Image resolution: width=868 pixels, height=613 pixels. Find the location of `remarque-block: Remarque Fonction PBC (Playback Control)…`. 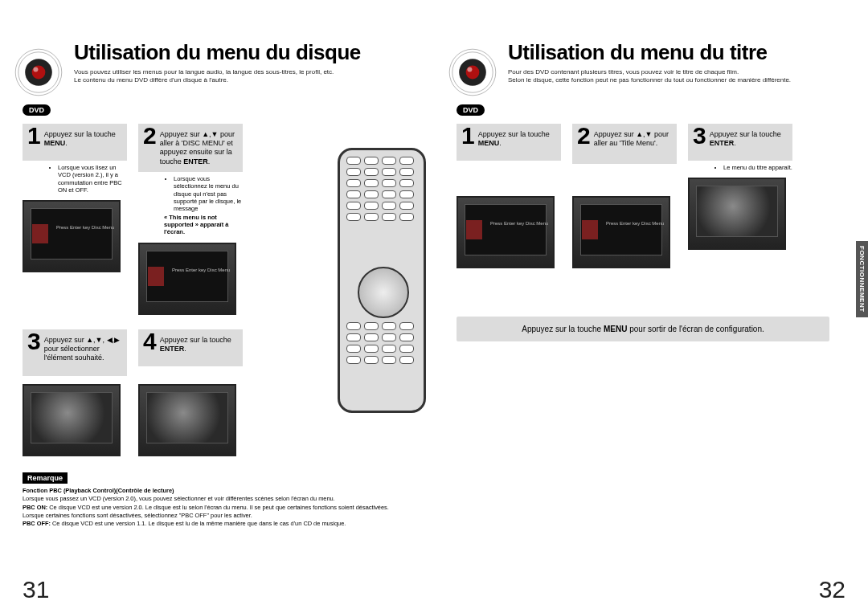

remarque-block: Remarque Fonction PBC (Playback Control)… is located at coordinates (217, 501).